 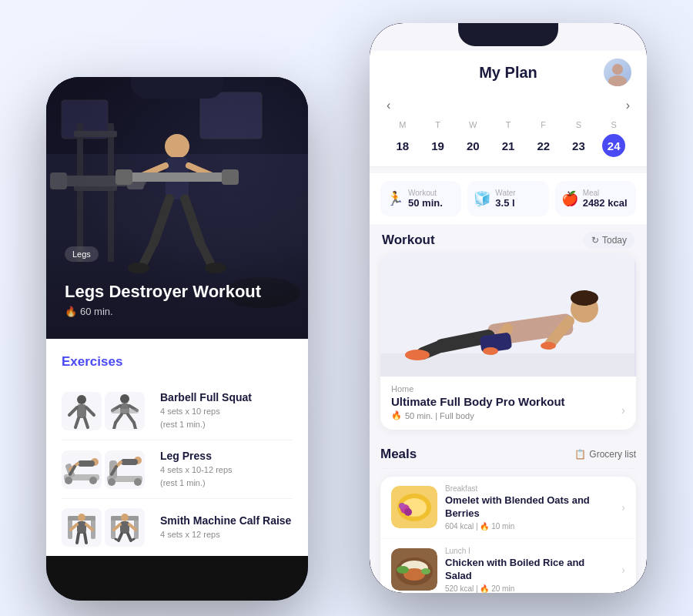 What do you see at coordinates (508, 508) in the screenshot?
I see `meal-item-breakfast: Breakfast Omelet with Blended Oats and B…` at bounding box center [508, 508].